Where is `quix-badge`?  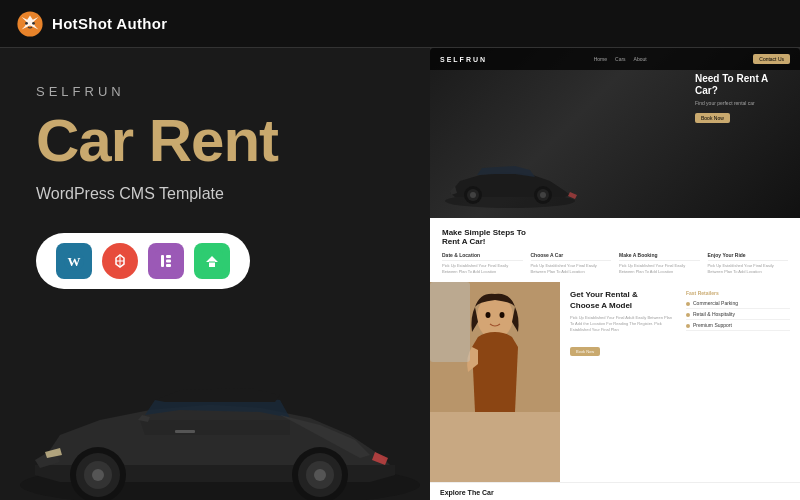 quix-badge is located at coordinates (120, 261).